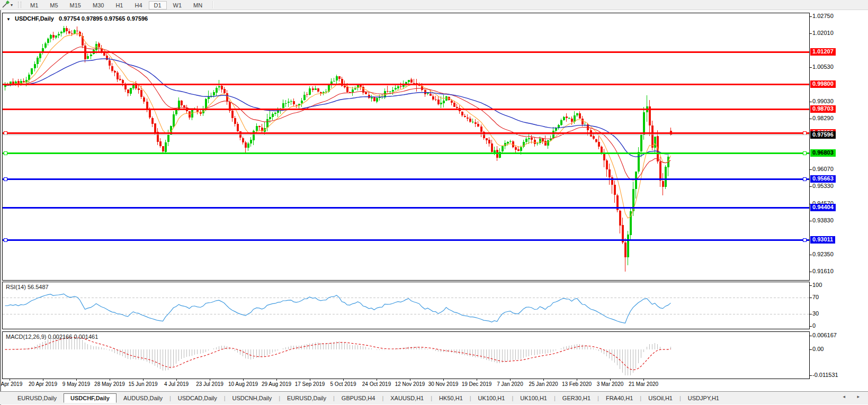  Describe the element at coordinates (823, 135) in the screenshot. I see `current-price-badge: 0.97596` at that location.